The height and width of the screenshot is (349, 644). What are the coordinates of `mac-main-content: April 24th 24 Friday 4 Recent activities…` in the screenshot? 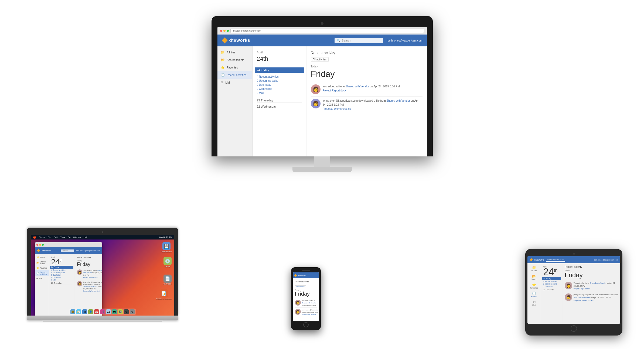 It's located at (76, 285).